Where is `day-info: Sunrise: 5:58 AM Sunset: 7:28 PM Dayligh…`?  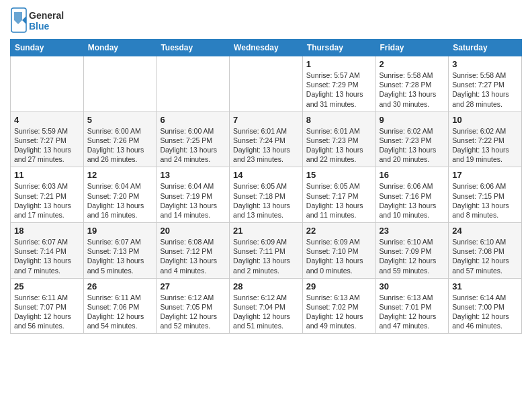
day-info: Sunrise: 5:58 AM Sunset: 7:28 PM Dayligh… is located at coordinates (412, 90).